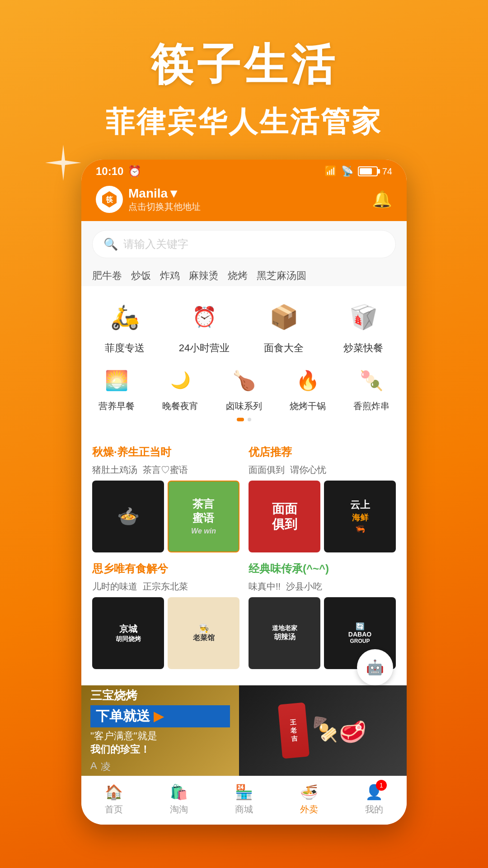 This screenshot has height=868, width=488. Describe the element at coordinates (125, 326) in the screenshot. I see `category-feidu: 🛵 菲度专送` at that location.